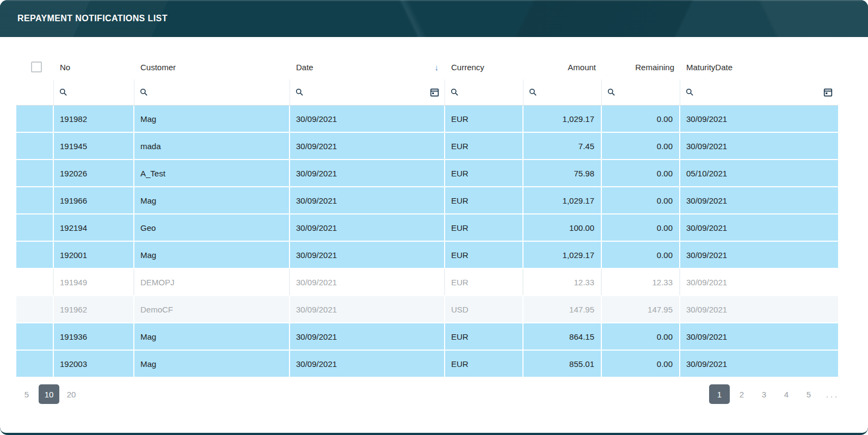  What do you see at coordinates (212, 146) in the screenshot?
I see `cell-customer: mada` at bounding box center [212, 146].